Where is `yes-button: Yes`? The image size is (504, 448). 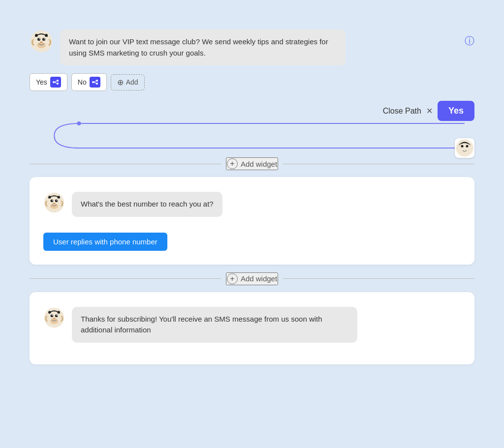 yes-button: Yes is located at coordinates (48, 82).